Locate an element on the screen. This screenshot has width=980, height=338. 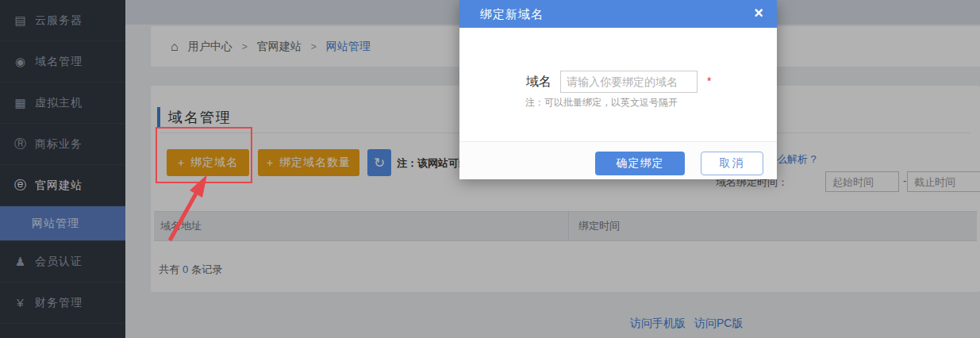
dialog-footer: 确定绑定 取消 is located at coordinates (618, 160).